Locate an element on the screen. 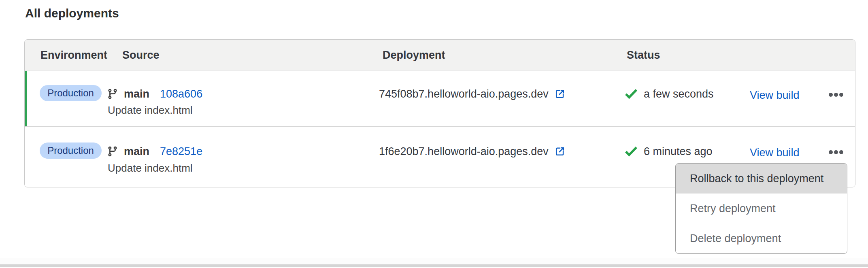  page-title: All deployments is located at coordinates (72, 13).